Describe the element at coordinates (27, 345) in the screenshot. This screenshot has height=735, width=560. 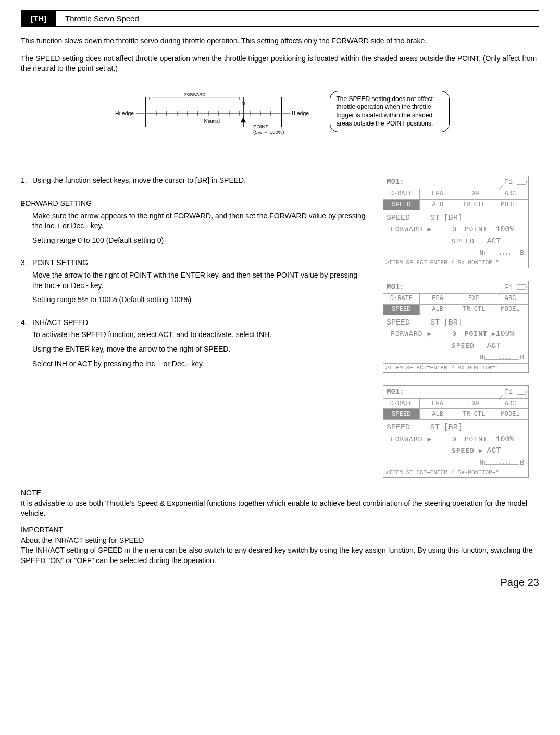
I see `step-number: 4.` at that location.